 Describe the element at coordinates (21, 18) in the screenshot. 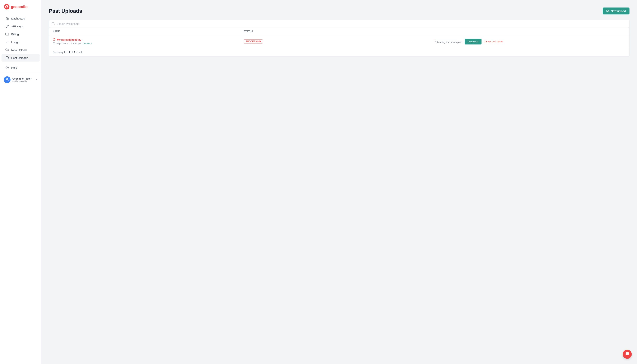

I see `sidebar-item-dashboard: Dashboard` at that location.